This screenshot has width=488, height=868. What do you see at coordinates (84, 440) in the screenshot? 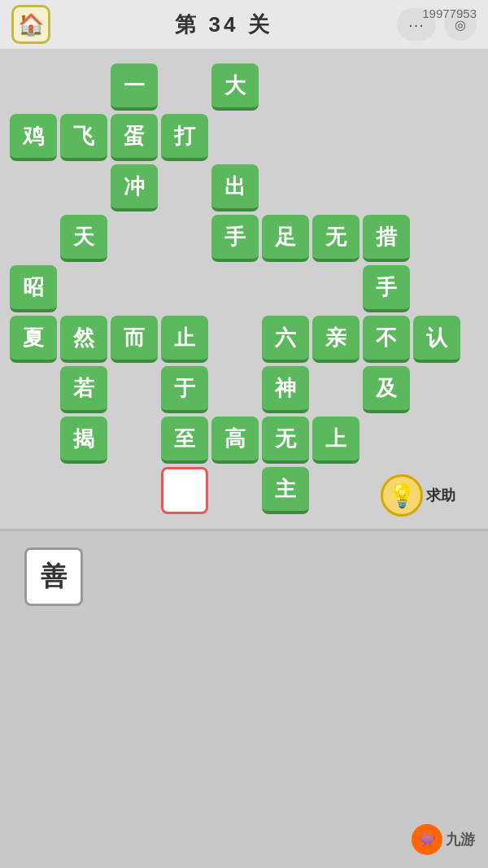
I see `grid-cell: 揭` at bounding box center [84, 440].